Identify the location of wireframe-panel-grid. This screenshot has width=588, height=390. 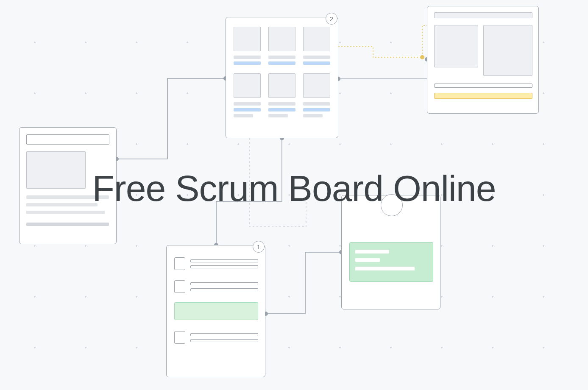
(282, 78).